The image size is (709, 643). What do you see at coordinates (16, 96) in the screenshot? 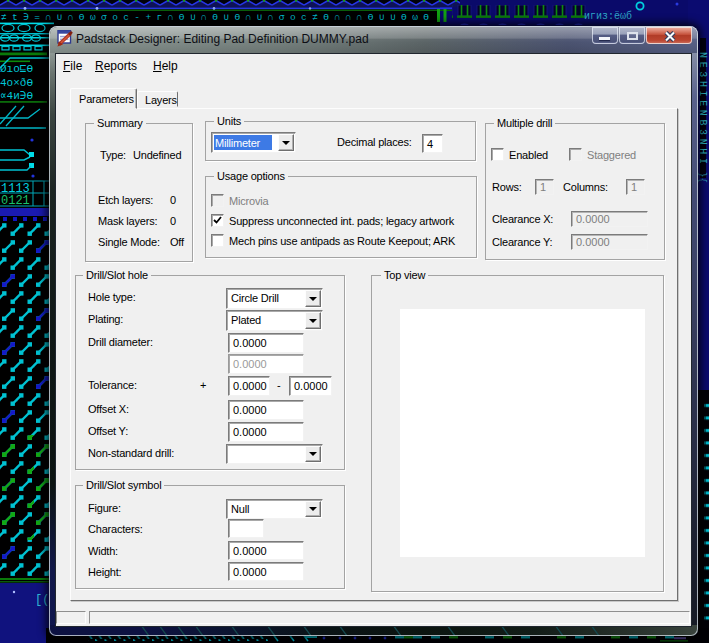
I see `svg-text: ∝4и∋Ɵ` at bounding box center [16, 96].